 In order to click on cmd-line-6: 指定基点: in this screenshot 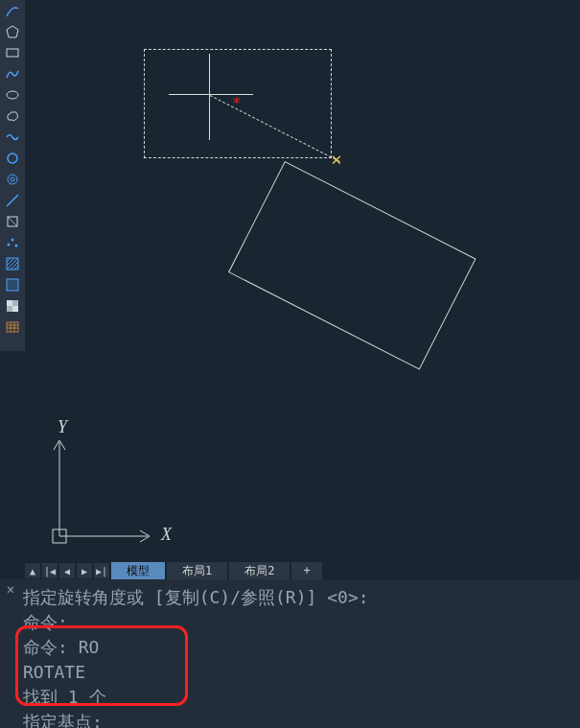, I will do `click(63, 719)`.